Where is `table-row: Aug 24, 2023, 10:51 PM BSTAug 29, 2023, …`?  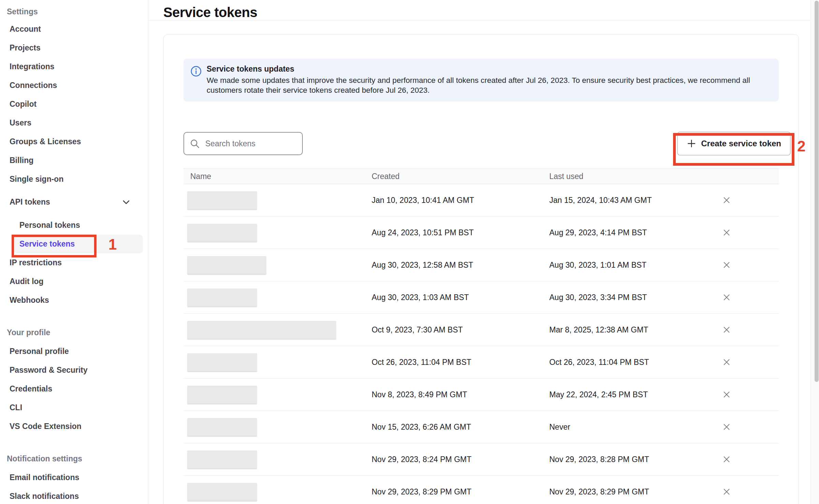
table-row: Aug 24, 2023, 10:51 PM BSTAug 29, 2023, … is located at coordinates (481, 233).